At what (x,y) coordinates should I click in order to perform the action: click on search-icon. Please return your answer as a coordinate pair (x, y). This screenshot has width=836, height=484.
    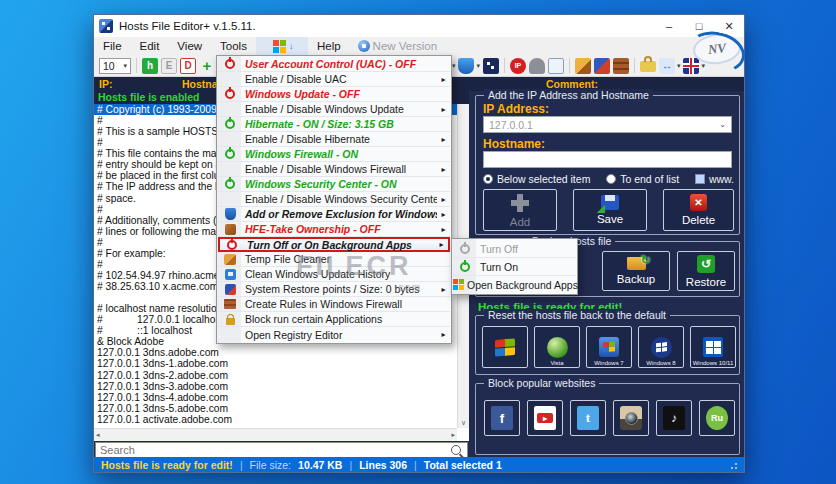
    Looking at the image, I should click on (456, 450).